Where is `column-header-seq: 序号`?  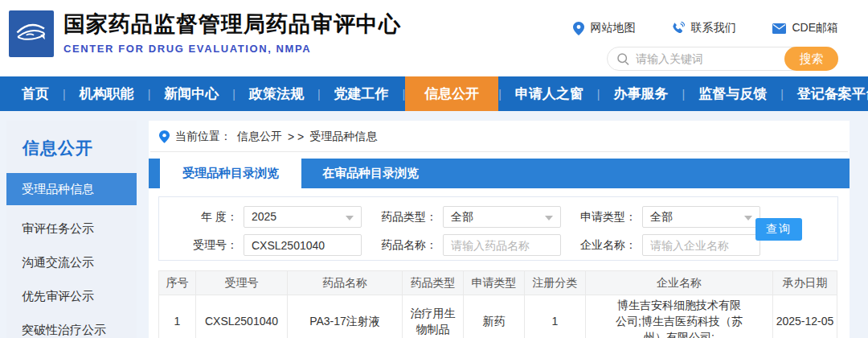
column-header-seq: 序号 is located at coordinates (178, 283).